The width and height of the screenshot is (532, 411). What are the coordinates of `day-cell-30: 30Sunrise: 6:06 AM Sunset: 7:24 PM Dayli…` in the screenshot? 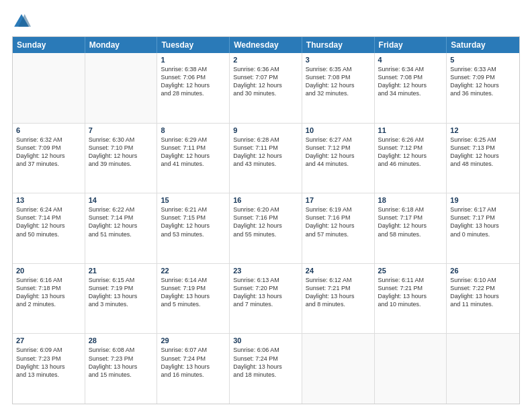 It's located at (266, 369).